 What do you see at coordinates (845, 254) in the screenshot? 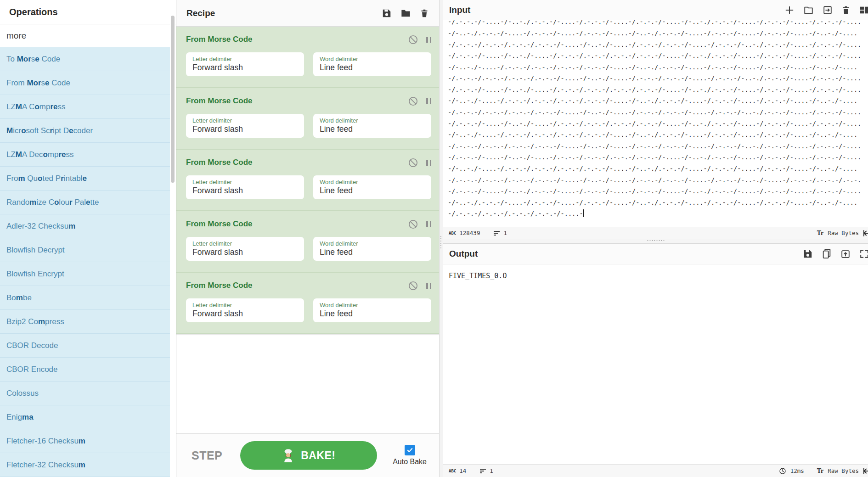
I see `replace-input-icon` at bounding box center [845, 254].